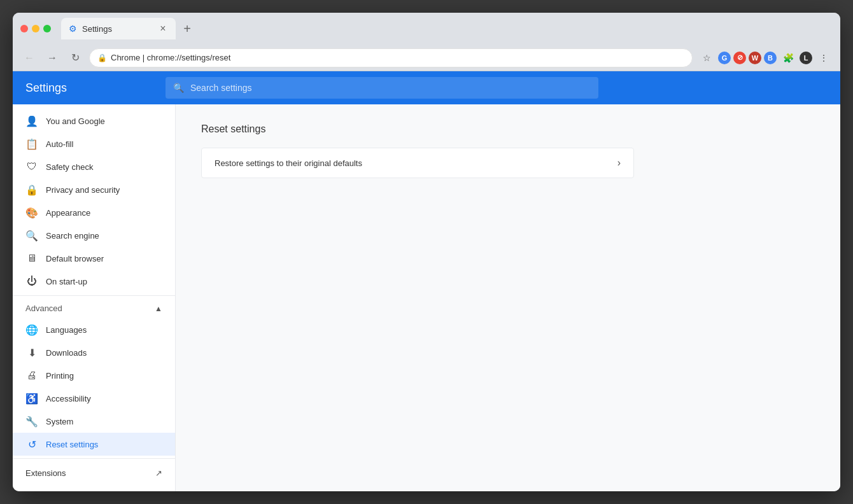 Image resolution: width=853 pixels, height=504 pixels. What do you see at coordinates (69, 167) in the screenshot?
I see `sidebar-label-safety-check: Safety check` at bounding box center [69, 167].